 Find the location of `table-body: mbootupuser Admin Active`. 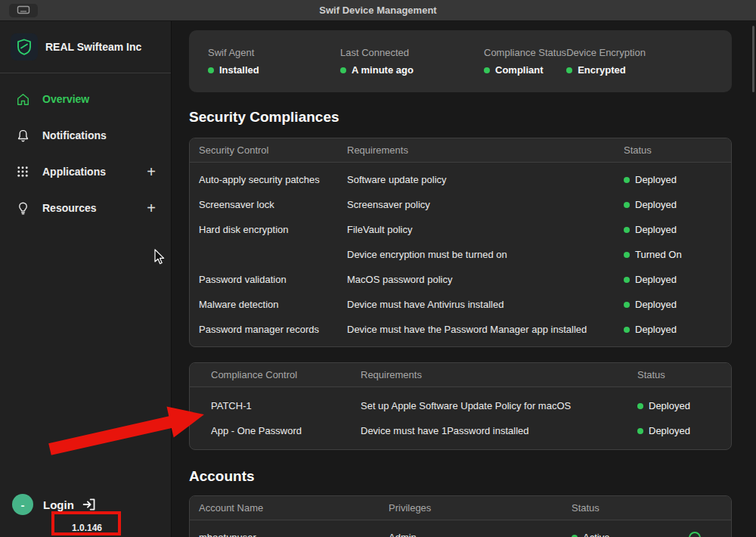

table-body: mbootupuser Admin Active is located at coordinates (460, 529).